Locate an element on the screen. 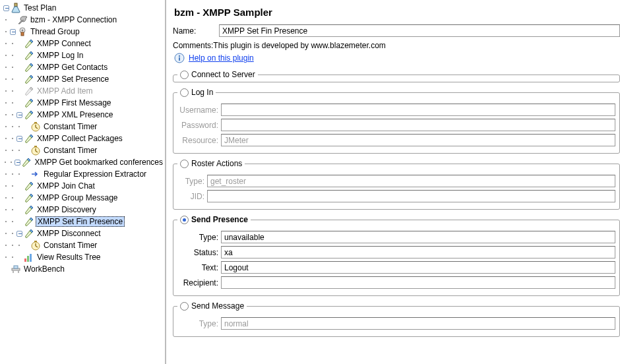  roster-type-label: Type: is located at coordinates (193, 181).